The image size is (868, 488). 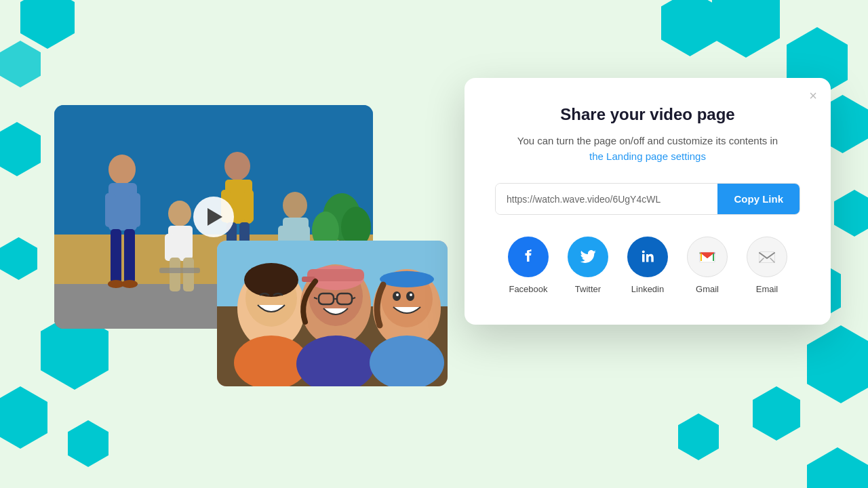 I want to click on gmail-icon, so click(x=707, y=257).